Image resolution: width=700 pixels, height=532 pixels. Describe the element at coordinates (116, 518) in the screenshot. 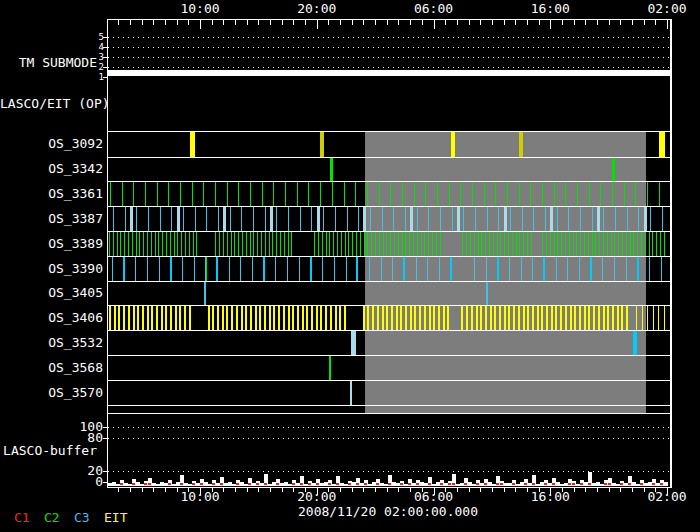

I see `legend-item-eit: EIT` at that location.